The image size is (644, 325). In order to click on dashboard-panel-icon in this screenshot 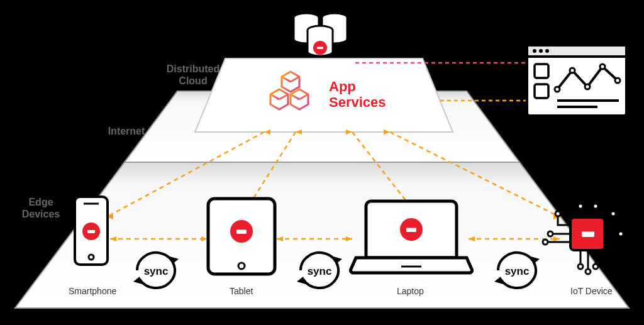, I will do `click(577, 80)`.